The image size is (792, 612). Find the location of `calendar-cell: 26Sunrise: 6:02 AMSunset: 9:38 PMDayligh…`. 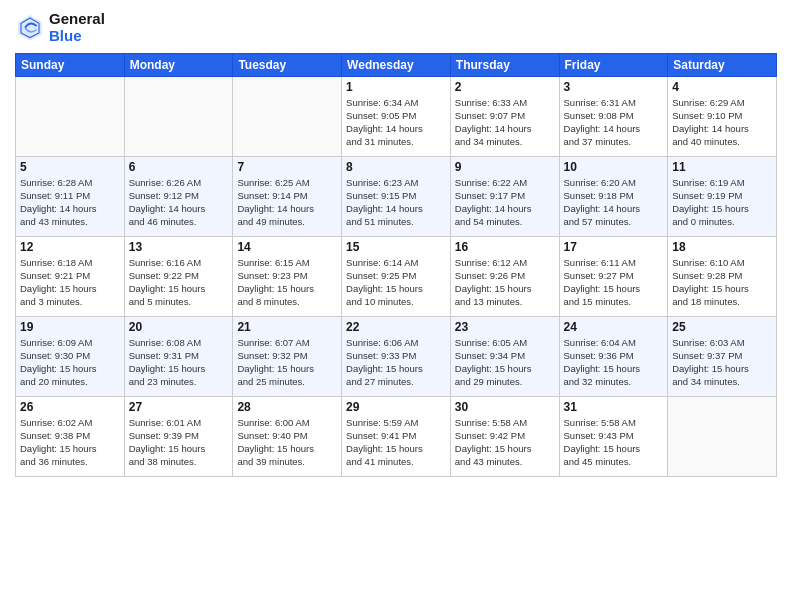

calendar-cell: 26Sunrise: 6:02 AMSunset: 9:38 PMDayligh… is located at coordinates (70, 436).